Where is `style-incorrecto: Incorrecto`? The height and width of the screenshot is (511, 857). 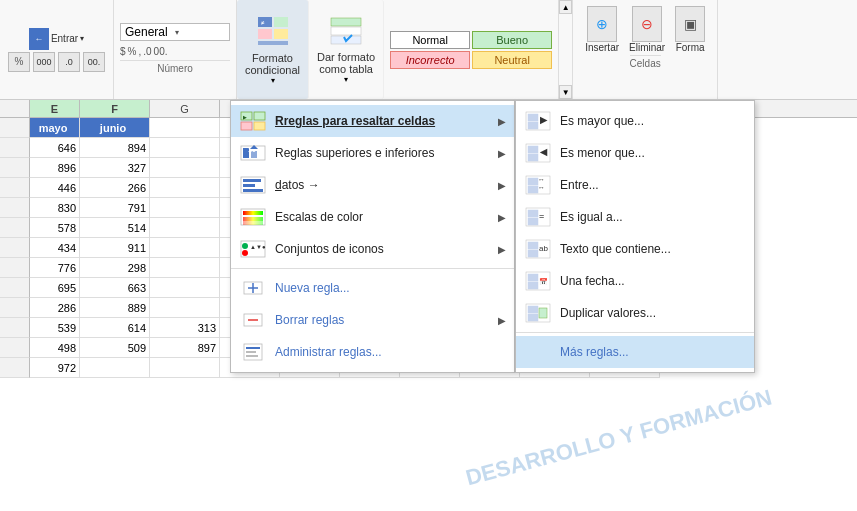
style-incorrecto: Incorrecto is located at coordinates (430, 60).